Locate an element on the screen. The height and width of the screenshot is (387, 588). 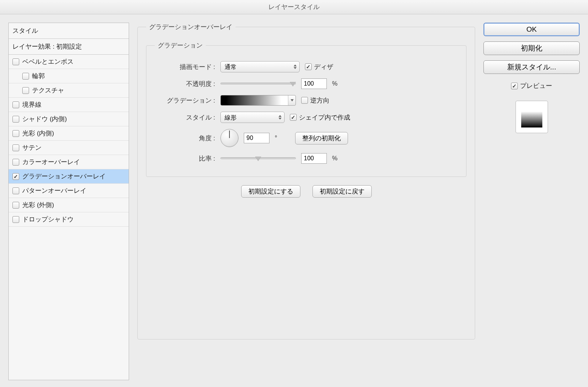
style-item-0: ベベルとエンボス is located at coordinates (69, 62).